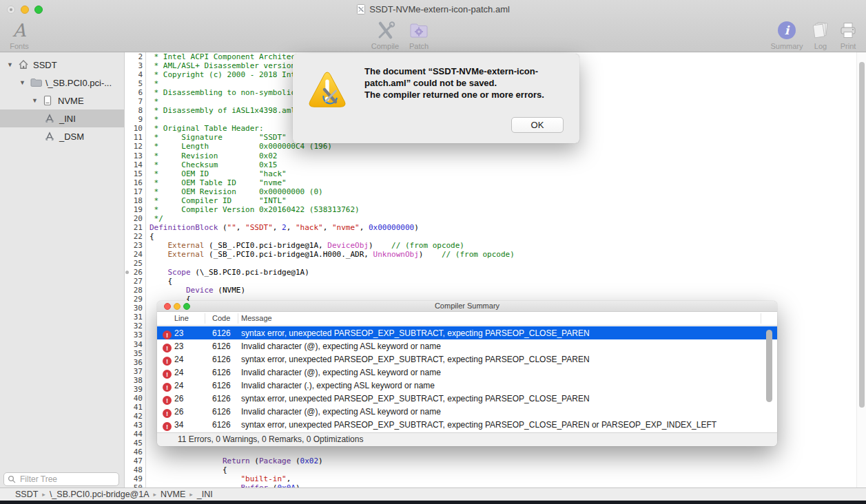 This screenshot has height=504, width=866. Describe the element at coordinates (177, 306) in the screenshot. I see `minimize-button` at that location.